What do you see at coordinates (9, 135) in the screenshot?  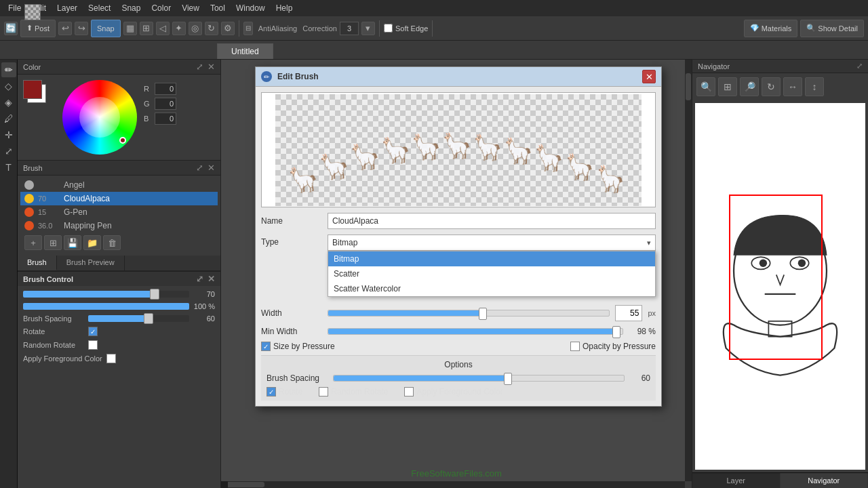 I see `tool-move: ✛` at bounding box center [9, 135].